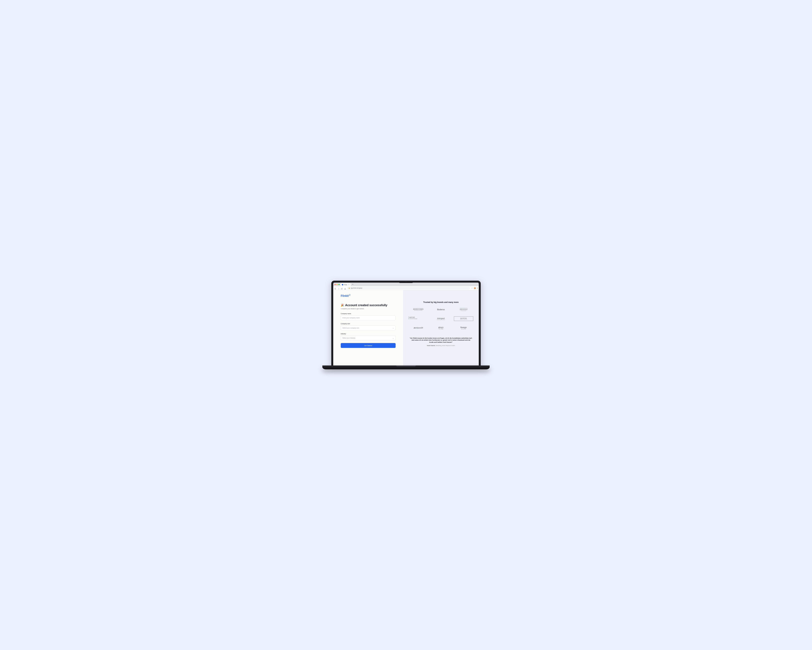  Describe the element at coordinates (445, 346) in the screenshot. I see `author-role: Marketing, Anton Mayrose GmbH` at that location.